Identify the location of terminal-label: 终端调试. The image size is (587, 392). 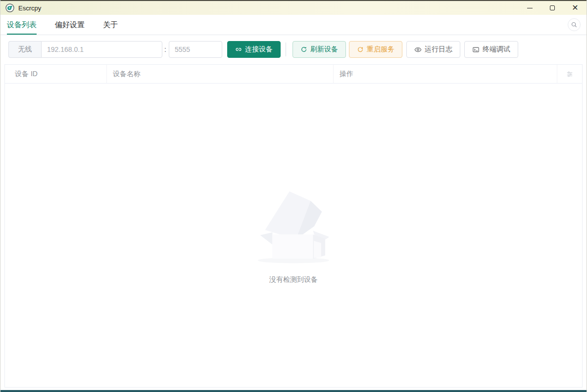
(496, 49).